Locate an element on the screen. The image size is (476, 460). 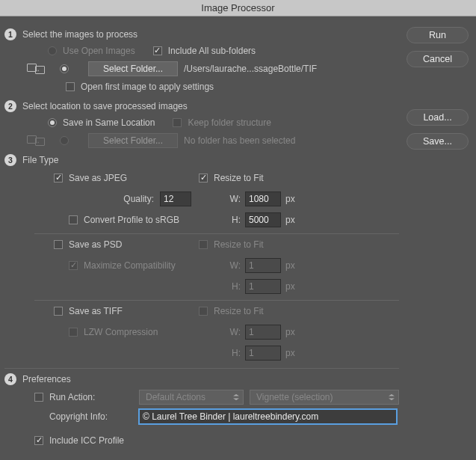
run-button: Run is located at coordinates (438, 35).